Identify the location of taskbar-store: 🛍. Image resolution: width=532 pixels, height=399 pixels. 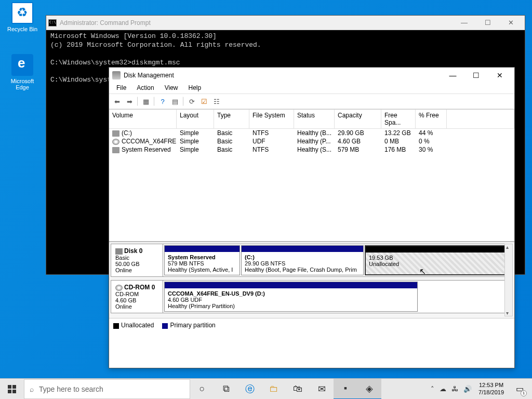
(298, 389).